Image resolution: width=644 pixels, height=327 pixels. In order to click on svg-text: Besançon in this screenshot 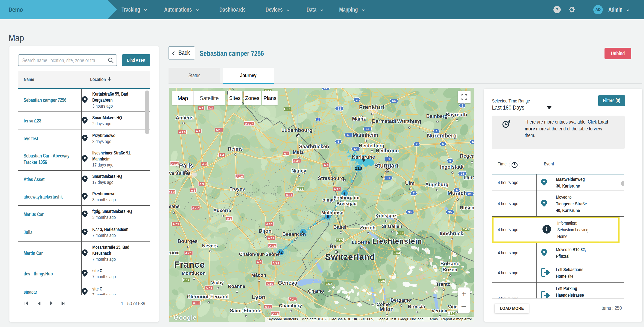, I will do `click(294, 234)`.